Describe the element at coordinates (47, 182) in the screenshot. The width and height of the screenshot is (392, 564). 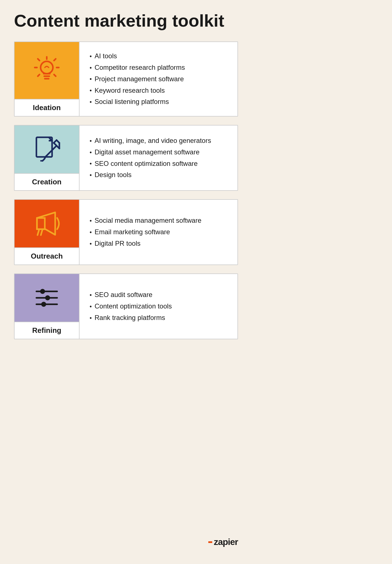
I see `card-creation-label-area: Creation` at that location.